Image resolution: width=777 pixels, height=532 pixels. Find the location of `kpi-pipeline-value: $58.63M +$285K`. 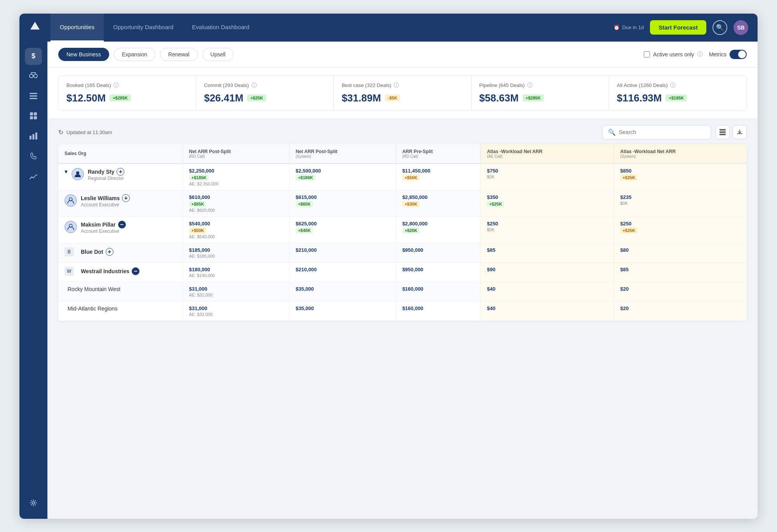

kpi-pipeline-value: $58.63M +$285K is located at coordinates (540, 98).